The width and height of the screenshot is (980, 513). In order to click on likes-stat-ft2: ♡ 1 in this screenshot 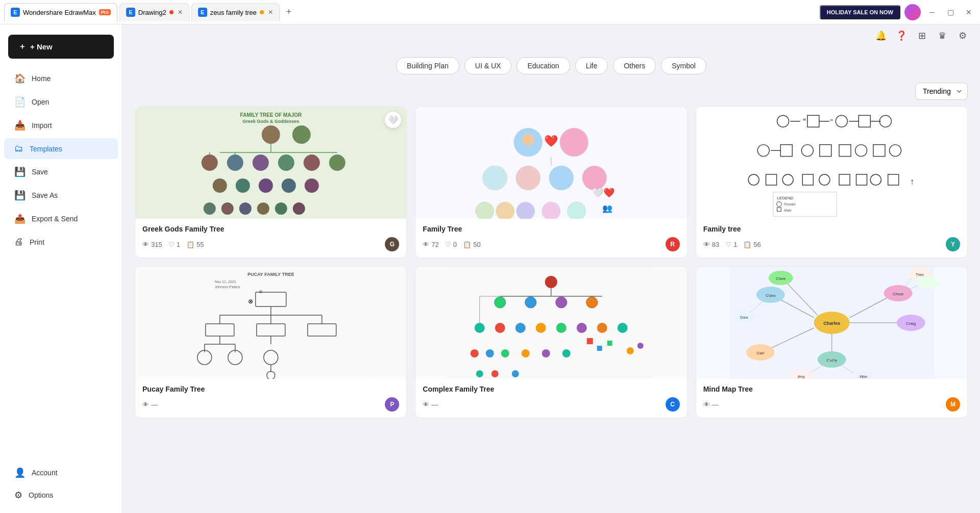, I will do `click(731, 245)`.